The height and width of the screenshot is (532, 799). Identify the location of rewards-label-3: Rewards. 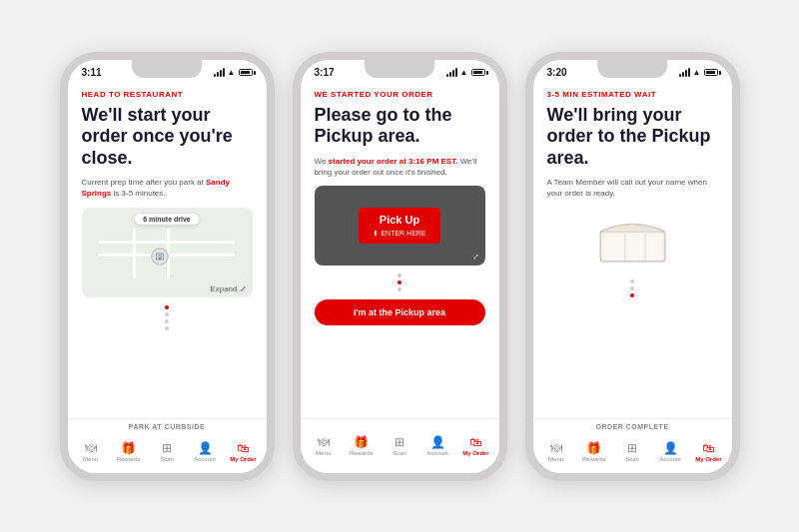
(594, 459).